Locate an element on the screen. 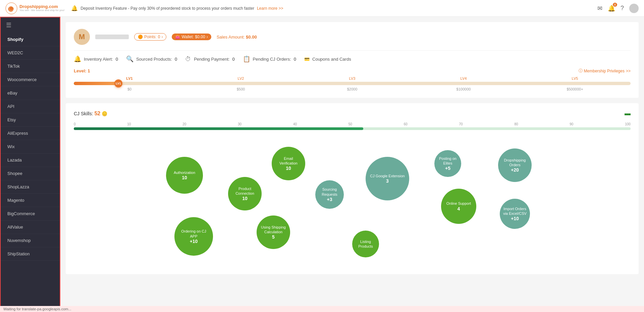 Image resolution: width=644 pixels, height=312 pixels. learn-more-link: Learn more >> is located at coordinates (270, 8).